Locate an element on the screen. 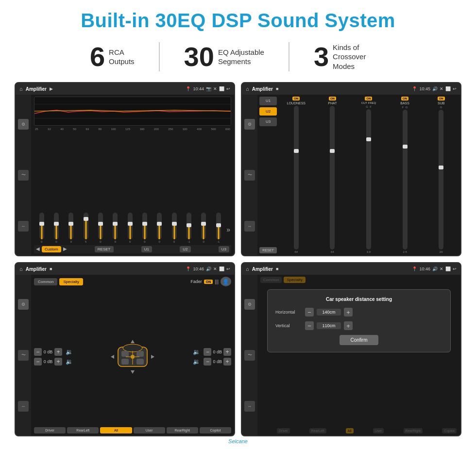 The height and width of the screenshot is (449, 476). dist-bg-all-btn: All is located at coordinates (350, 431).